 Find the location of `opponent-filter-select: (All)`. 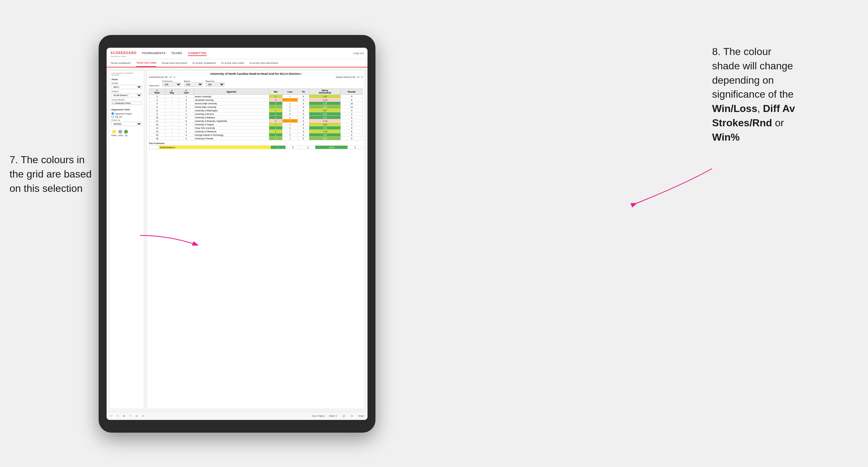

opponent-filter-select: (All) is located at coordinates (215, 85).